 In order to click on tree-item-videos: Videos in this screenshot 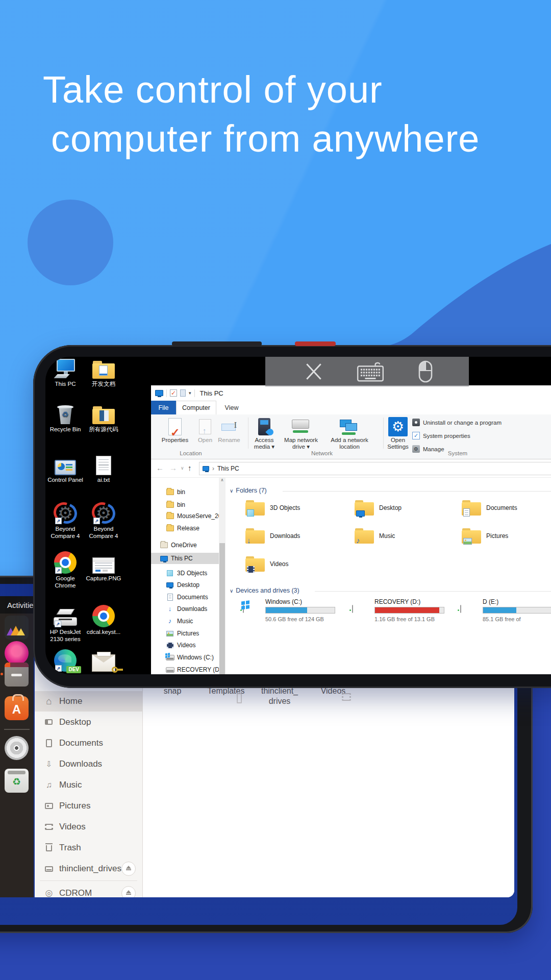, I will do `click(185, 645)`.